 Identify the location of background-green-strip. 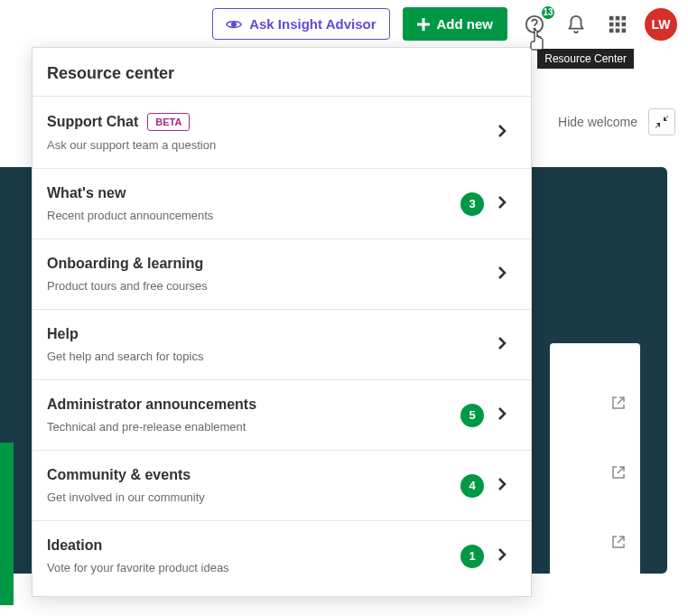
(7, 524).